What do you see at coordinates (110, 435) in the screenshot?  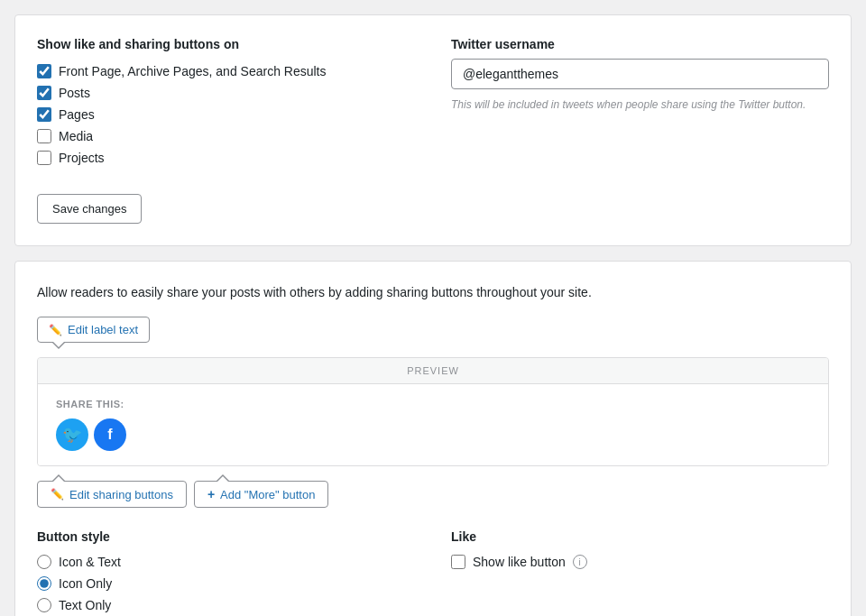 I see `facebook-share-icon: f` at bounding box center [110, 435].